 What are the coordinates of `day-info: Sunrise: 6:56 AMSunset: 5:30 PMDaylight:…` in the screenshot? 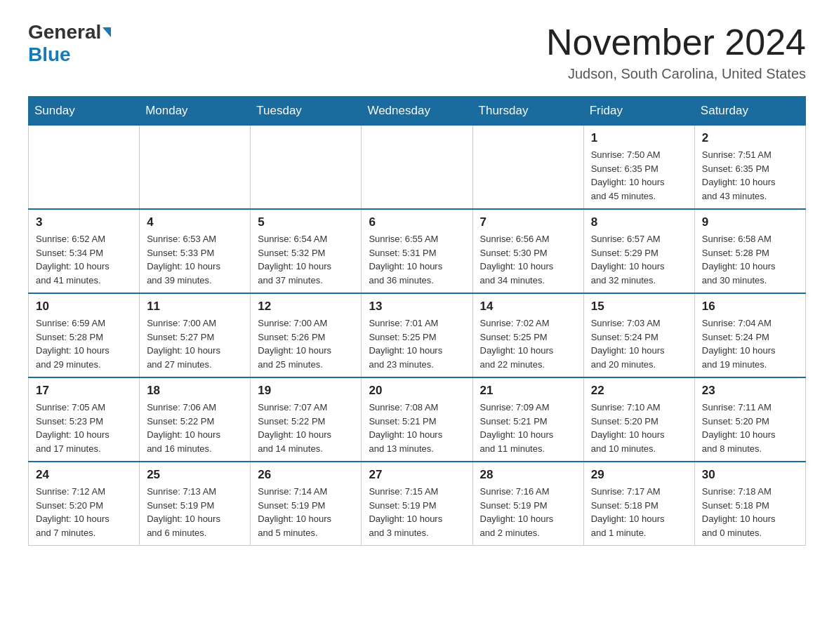 It's located at (528, 260).